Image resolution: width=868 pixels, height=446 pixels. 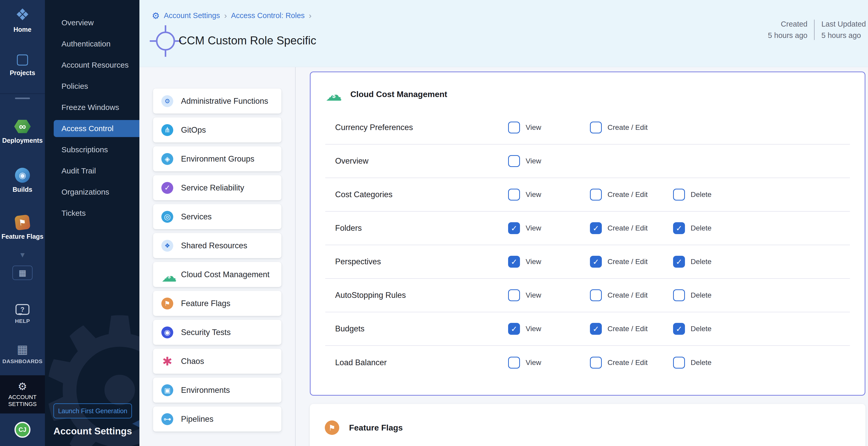 I want to click on sidebar-title: Account Settings, so click(x=93, y=431).